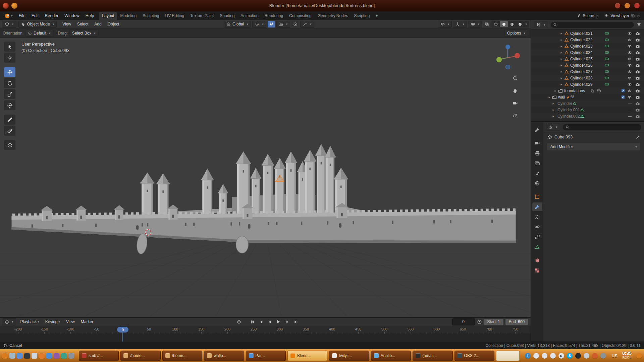 This screenshot has height=362, width=644. Describe the element at coordinates (599, 91) in the screenshot. I see `holdout-icon` at that location.